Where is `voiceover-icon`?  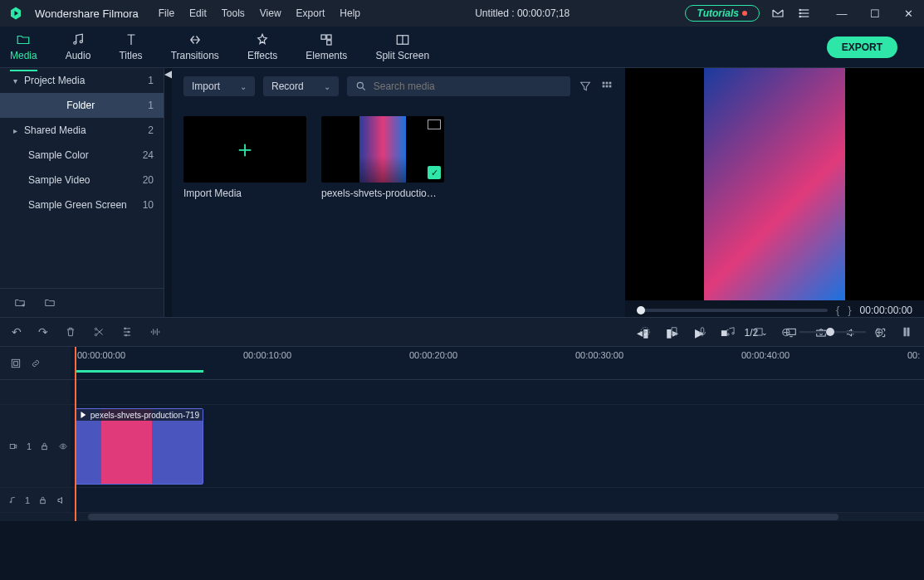
voiceover-icon is located at coordinates (702, 332).